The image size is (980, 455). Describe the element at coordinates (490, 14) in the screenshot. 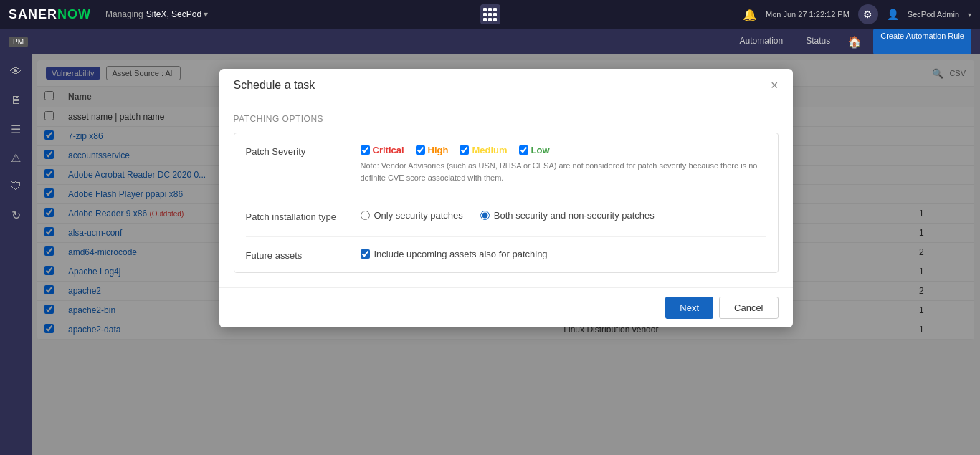

I see `grid-menu-button` at that location.